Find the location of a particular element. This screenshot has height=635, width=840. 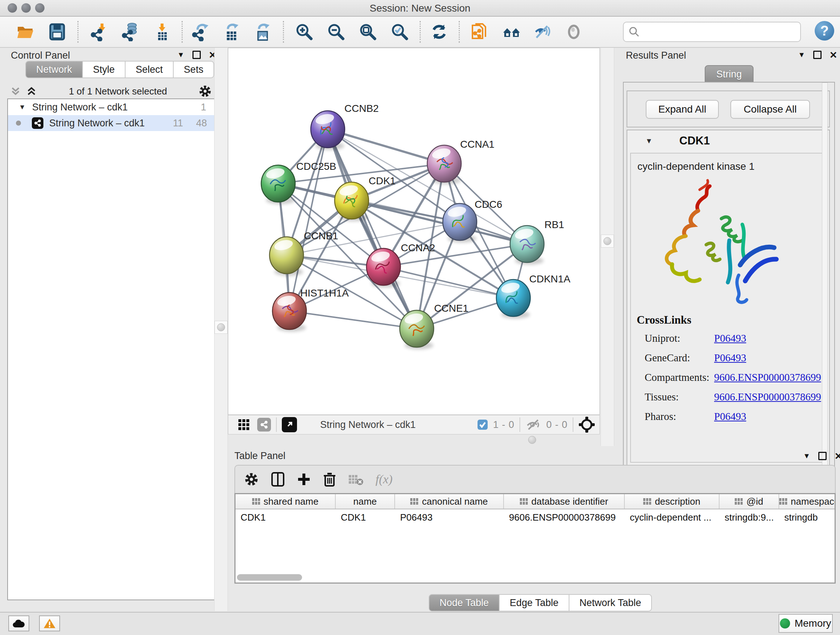

column-header-@id: @id is located at coordinates (750, 502).